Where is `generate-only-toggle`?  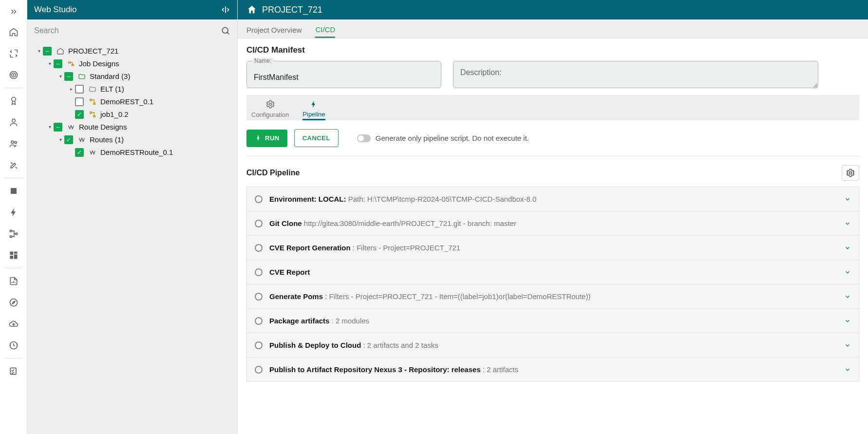
generate-only-toggle is located at coordinates (364, 138).